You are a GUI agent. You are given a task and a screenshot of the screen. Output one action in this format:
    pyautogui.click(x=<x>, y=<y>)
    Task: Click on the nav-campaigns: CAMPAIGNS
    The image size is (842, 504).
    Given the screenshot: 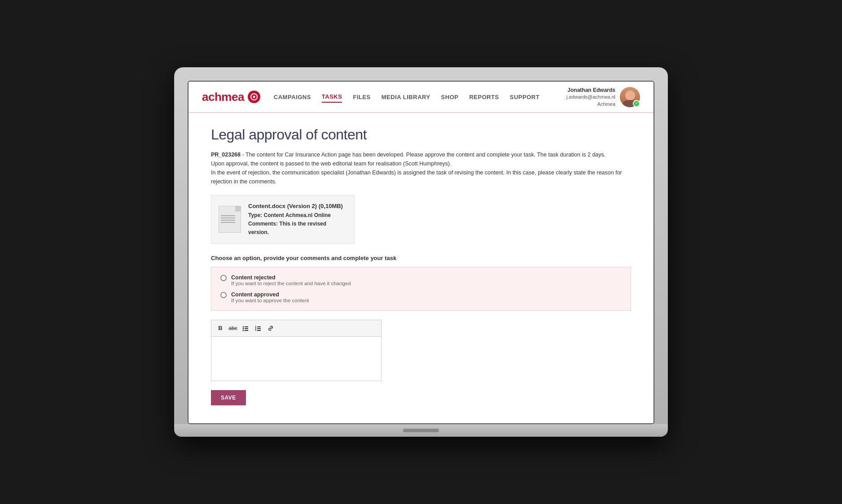 What is the action you would take?
    pyautogui.click(x=293, y=97)
    